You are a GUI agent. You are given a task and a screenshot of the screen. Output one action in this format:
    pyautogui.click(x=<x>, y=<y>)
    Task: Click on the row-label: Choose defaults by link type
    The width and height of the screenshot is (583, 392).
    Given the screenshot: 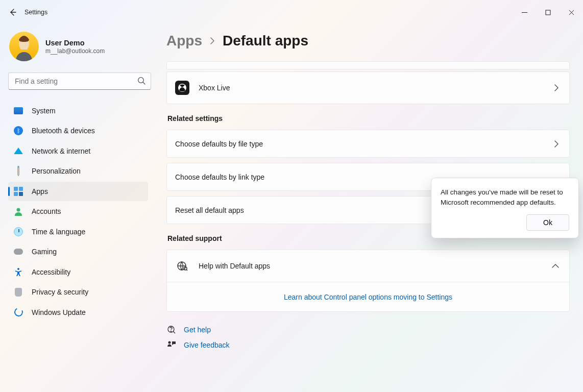 What is the action you would take?
    pyautogui.click(x=220, y=177)
    